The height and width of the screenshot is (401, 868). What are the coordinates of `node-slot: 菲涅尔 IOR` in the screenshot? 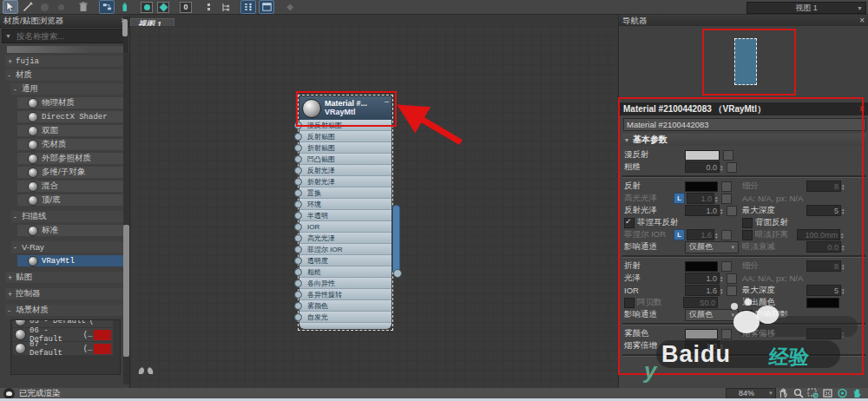 It's located at (345, 250).